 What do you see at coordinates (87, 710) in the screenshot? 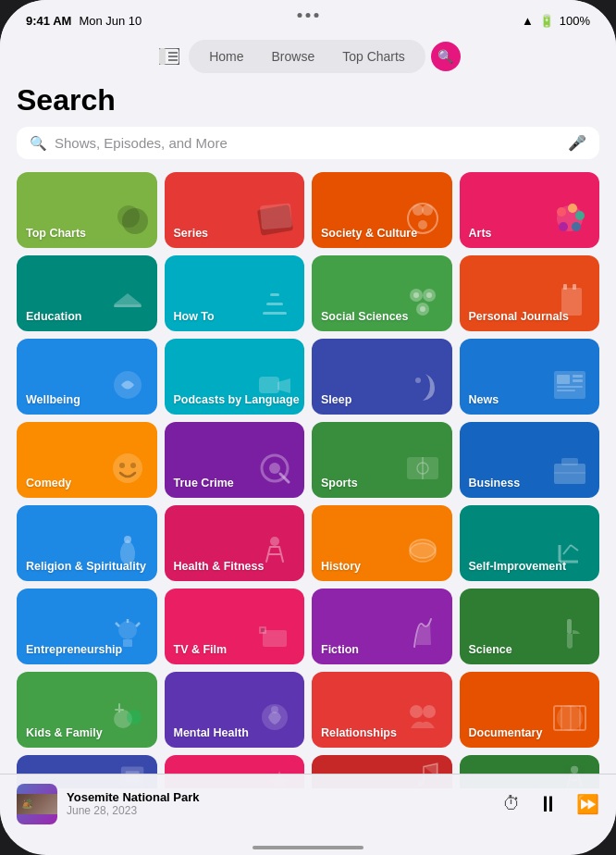
I see `tile-kids-family: Kids & Family` at bounding box center [87, 710].